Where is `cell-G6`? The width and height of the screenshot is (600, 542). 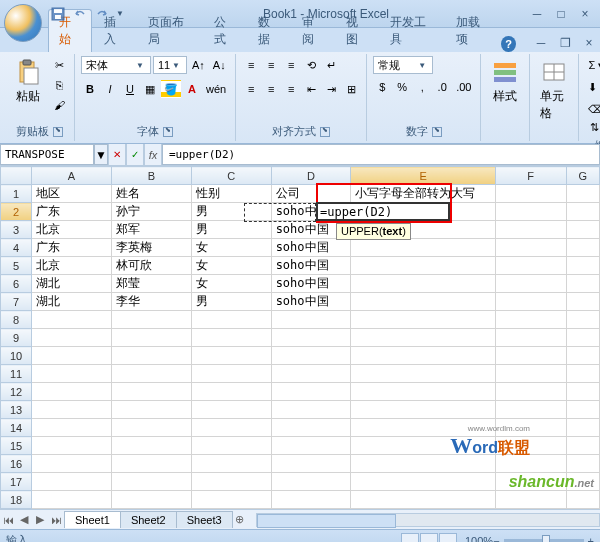
cell-G6 is located at coordinates (582, 284).